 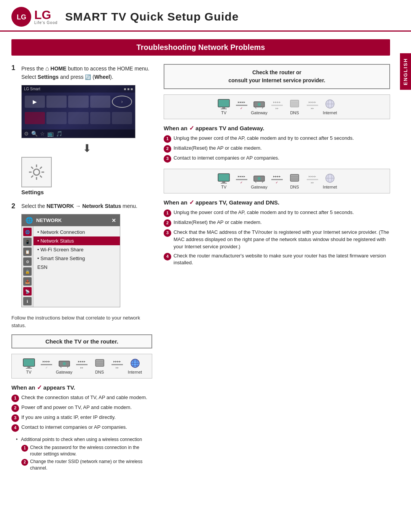 What do you see at coordinates (46, 17) in the screenshot?
I see `lg-logo-text: LG Life's Good` at bounding box center [46, 17].